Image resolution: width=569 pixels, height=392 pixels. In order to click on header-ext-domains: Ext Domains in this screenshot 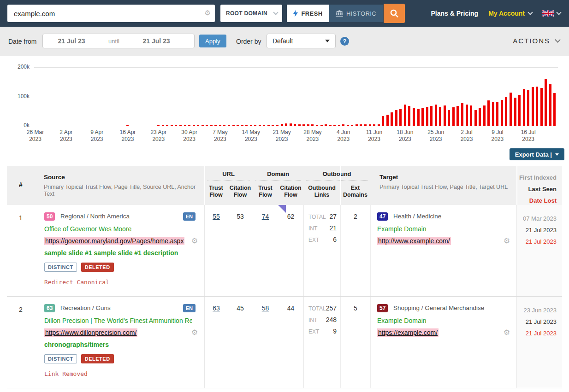, I will do `click(355, 193)`.